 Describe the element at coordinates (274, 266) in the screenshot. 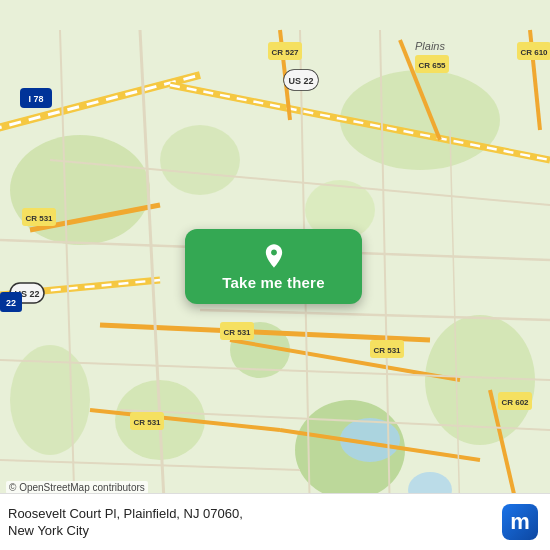

I see `take-me-there-button: Take me there` at that location.